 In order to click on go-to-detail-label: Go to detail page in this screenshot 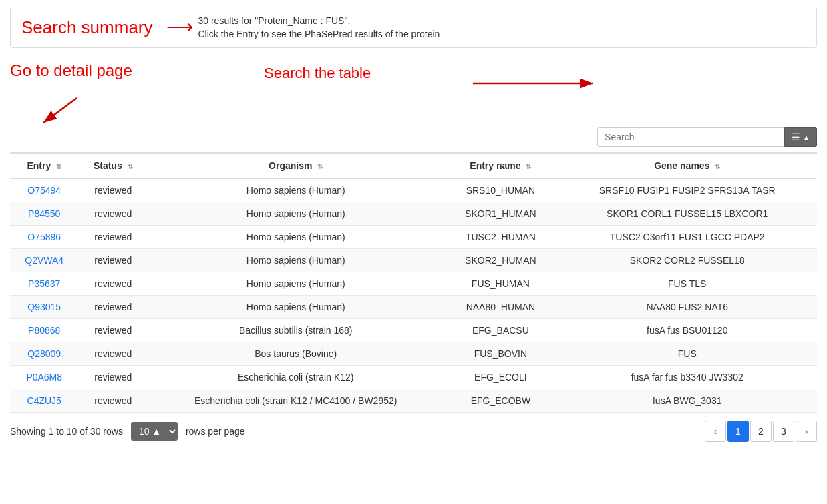, I will do `click(71, 71)`.